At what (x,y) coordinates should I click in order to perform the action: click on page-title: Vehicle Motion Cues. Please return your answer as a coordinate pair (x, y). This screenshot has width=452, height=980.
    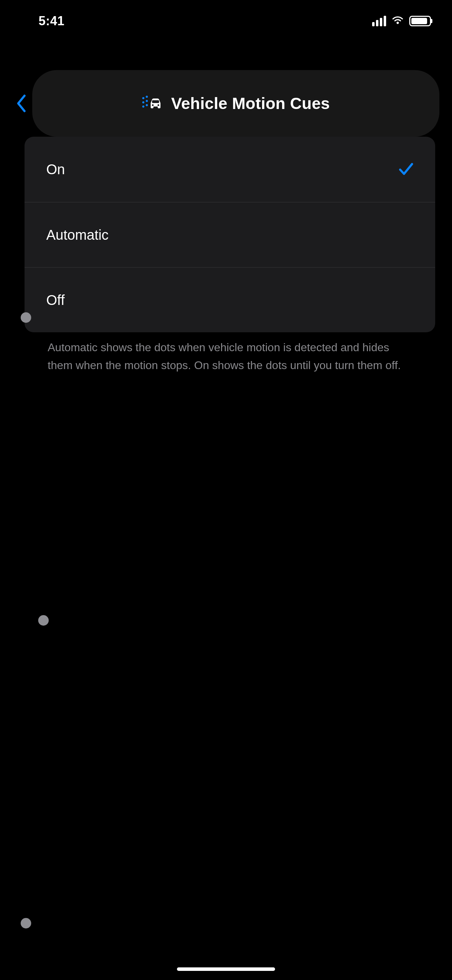
    Looking at the image, I should click on (250, 103).